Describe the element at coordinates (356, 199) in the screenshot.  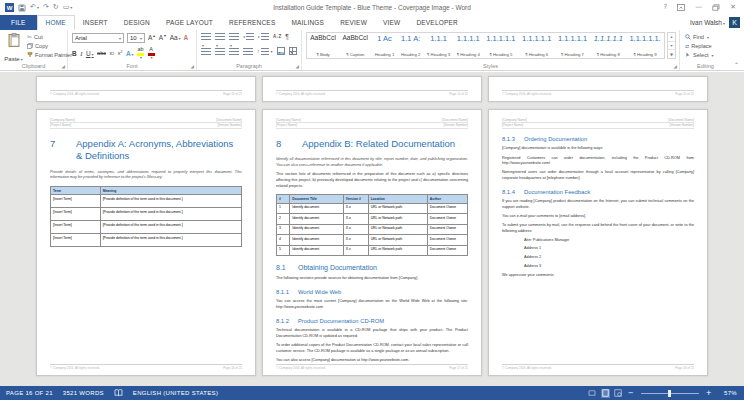
I see `table-header-cell: Version #` at that location.